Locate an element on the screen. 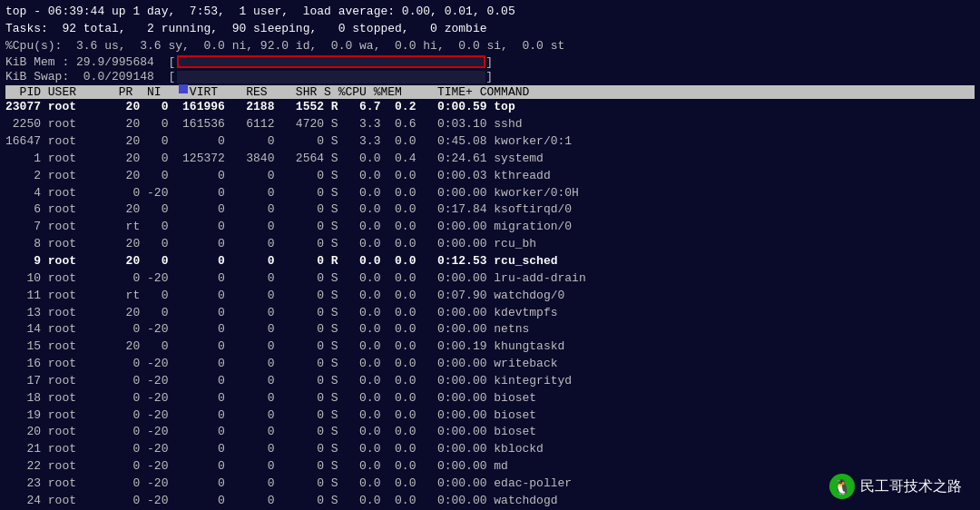 The width and height of the screenshot is (980, 510). table-row: 8 root 20 0 0 0 0 S 0.0 0.0 0:00.00 rcu_… is located at coordinates (490, 245).